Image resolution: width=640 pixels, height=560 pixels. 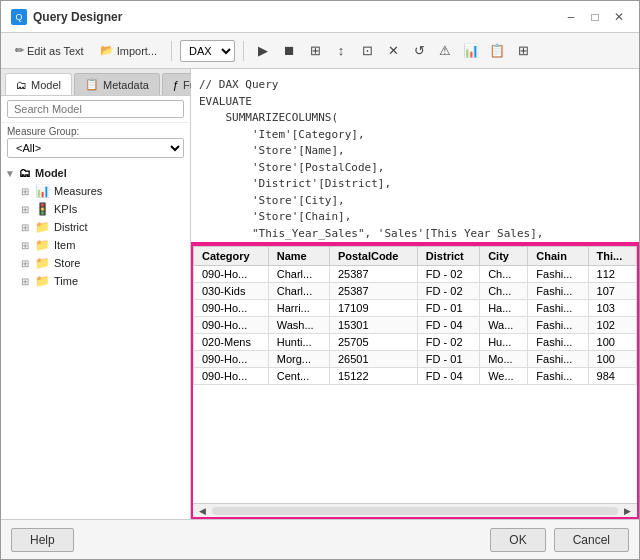 What do you see at coordinates (42, 281) in the screenshot?
I see `time-icon: 📁` at bounding box center [42, 281].